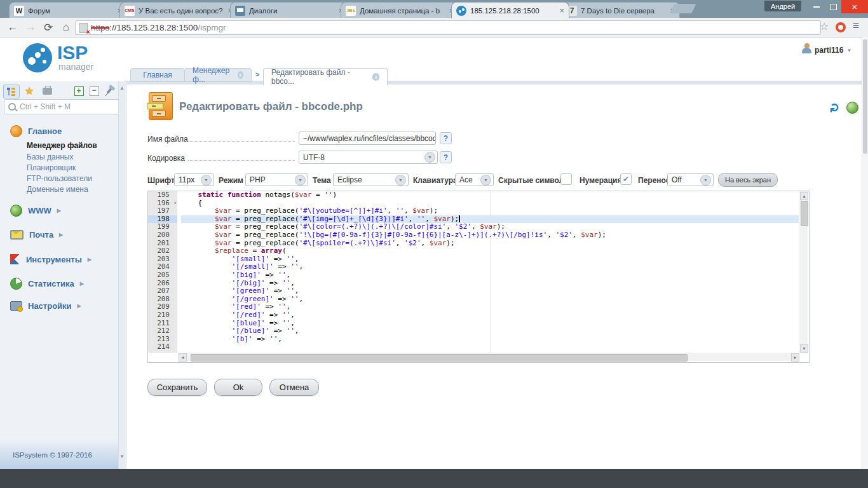 This screenshot has height=488, width=868. Describe the element at coordinates (448, 28) in the screenshot. I see `address-bar: https://185.125.218.28:1500/ispmgr` at that location.